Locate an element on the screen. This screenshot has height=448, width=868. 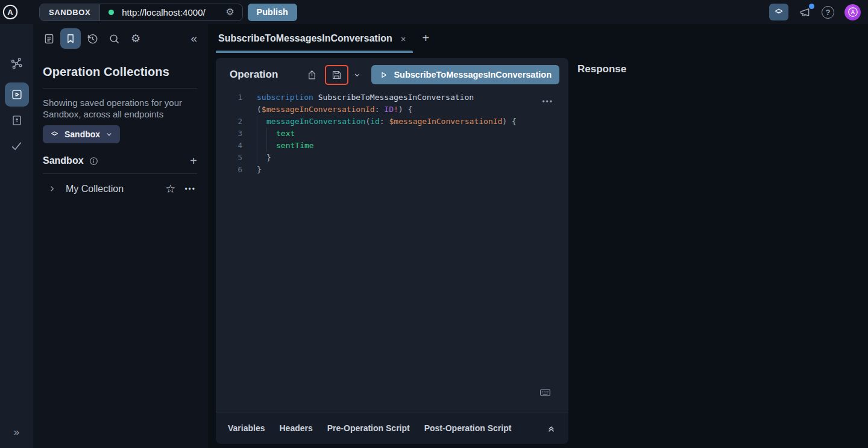
endpoint-bar: SANDBOX http://localhost:4000/ ⚙ is located at coordinates (141, 12).